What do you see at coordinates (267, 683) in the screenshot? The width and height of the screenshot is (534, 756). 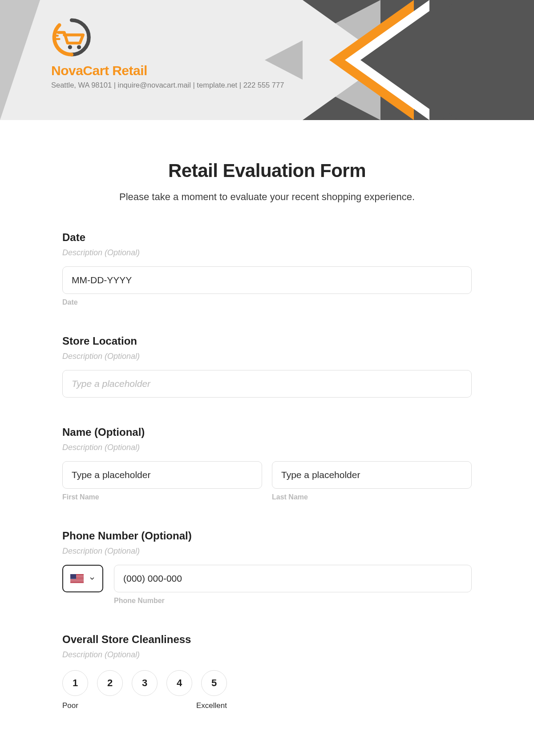 I see `rating-row: 1 2 3 4 5` at bounding box center [267, 683].